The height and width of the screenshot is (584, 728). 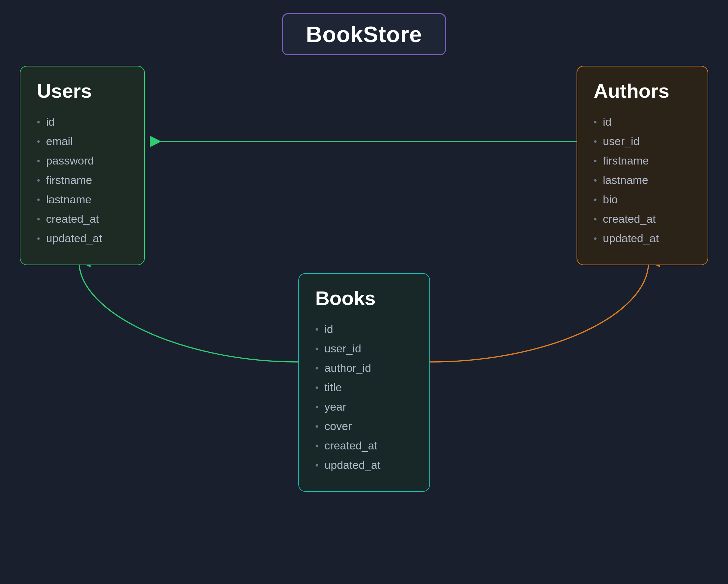 I want to click on users-title: Users, so click(x=82, y=91).